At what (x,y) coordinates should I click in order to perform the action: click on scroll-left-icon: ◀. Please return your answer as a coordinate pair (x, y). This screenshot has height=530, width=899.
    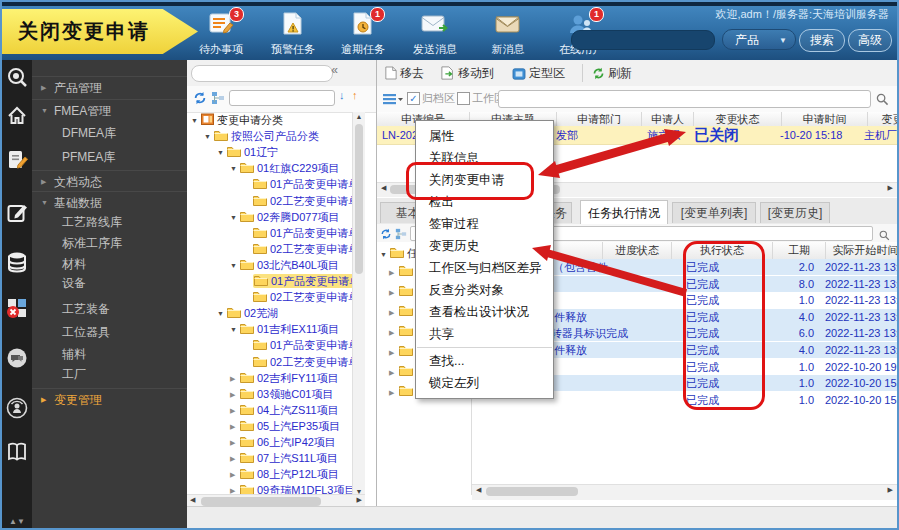
    Looking at the image, I should click on (192, 500).